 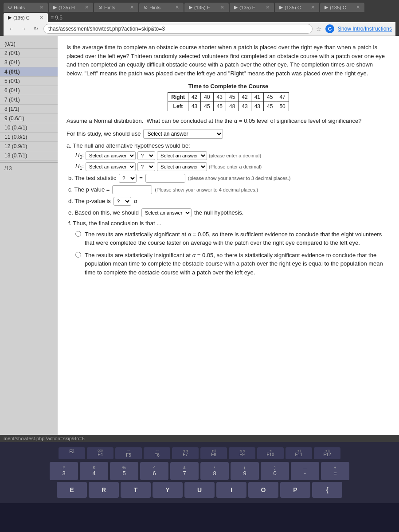 What do you see at coordinates (100, 453) in the screenshot?
I see `fn-key-f4: 000F4` at bounding box center [100, 453].